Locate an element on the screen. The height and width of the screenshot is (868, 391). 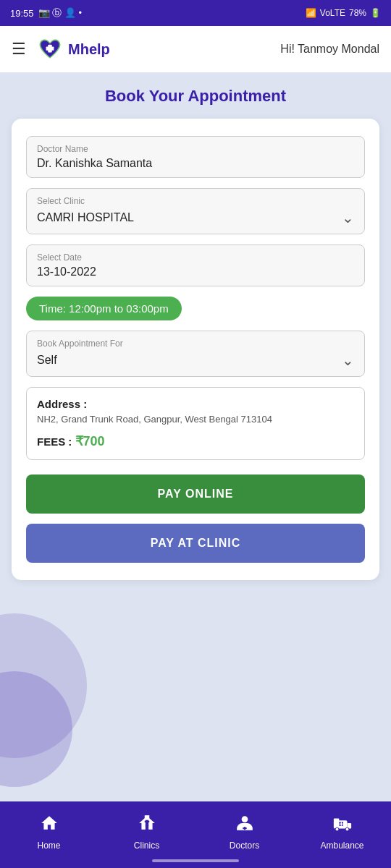
book-for-label: Book Appointment For is located at coordinates (196, 344).